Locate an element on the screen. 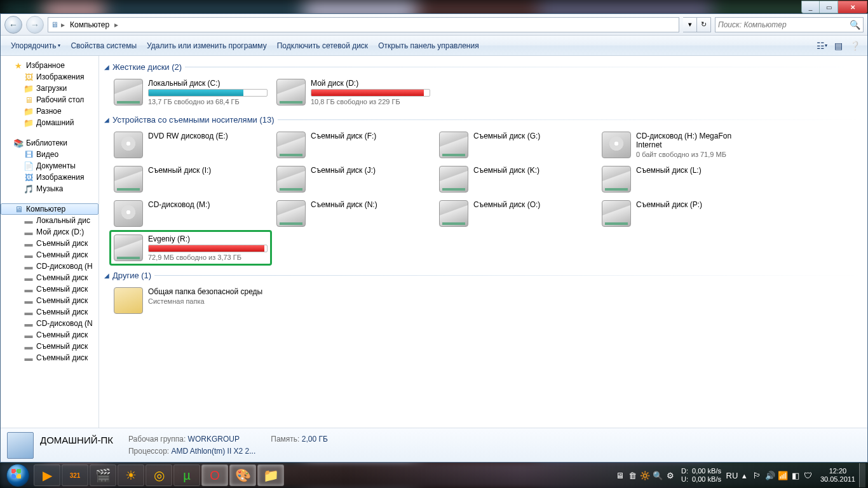 Image resolution: width=868 pixels, height=488 pixels. drive-item: CD-дисковод (H:) MegaFon Internet0 байт … is located at coordinates (679, 145).